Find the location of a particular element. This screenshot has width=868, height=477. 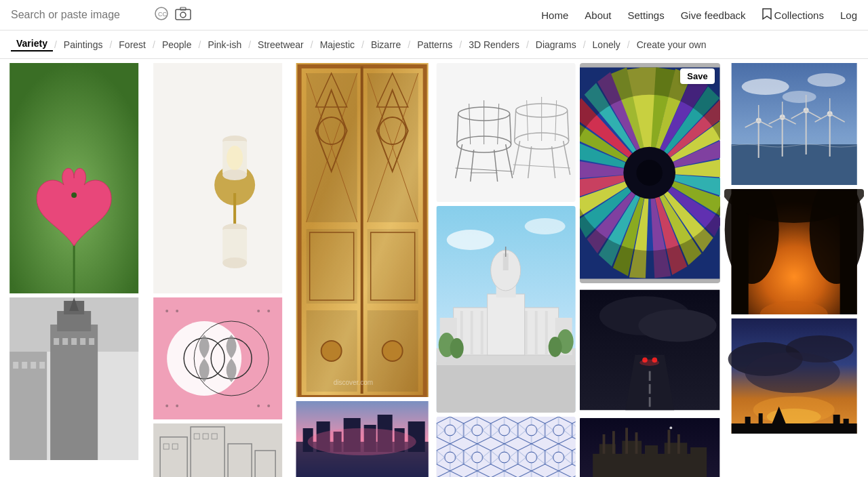

header: CC Home About Settings Give feedback Col… is located at coordinates (434, 15).